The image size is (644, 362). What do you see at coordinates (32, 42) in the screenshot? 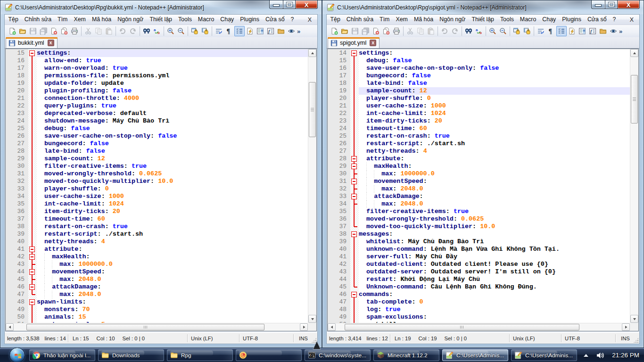
I see `tab-bukkit-yml: bukkit.ymlx` at bounding box center [32, 42].